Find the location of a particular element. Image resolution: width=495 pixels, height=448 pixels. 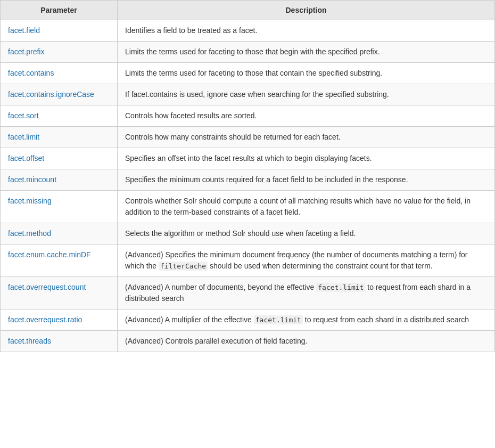

table-row: facet.limitControls how many constraints… is located at coordinates (248, 137).